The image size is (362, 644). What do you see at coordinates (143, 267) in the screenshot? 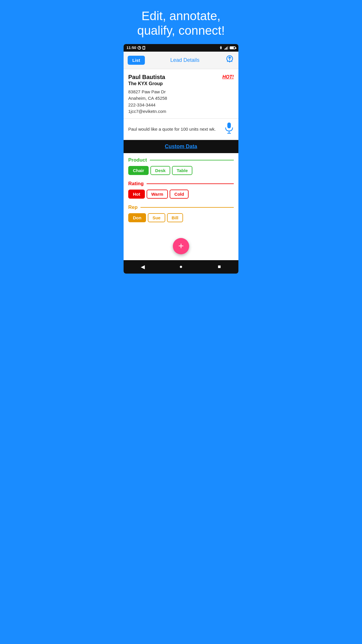
I see `back-button: ◀` at bounding box center [143, 267].